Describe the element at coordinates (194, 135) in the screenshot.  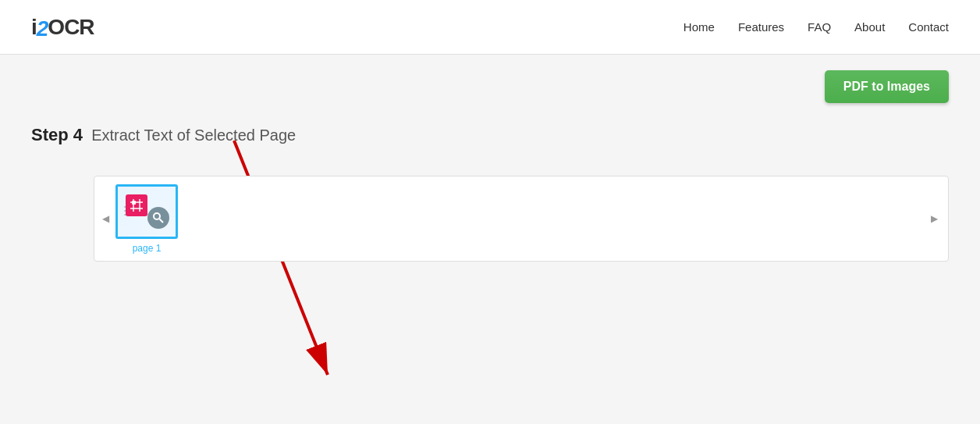
I see `step4-description: Extract Text of Selected Page` at that location.